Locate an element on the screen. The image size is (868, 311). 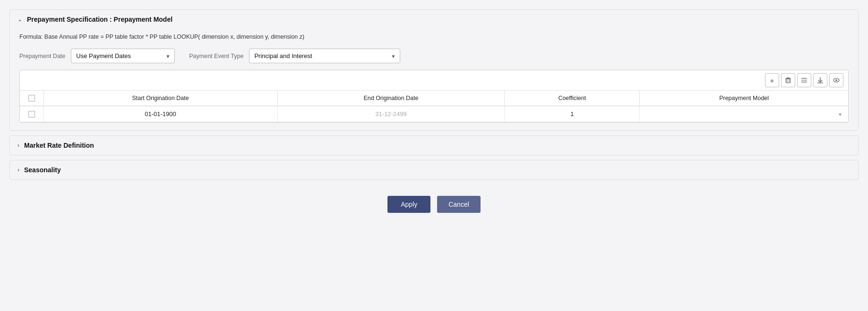
prepayment-section-title: Prepayment Specification : Prepayment Mo… is located at coordinates (100, 19).